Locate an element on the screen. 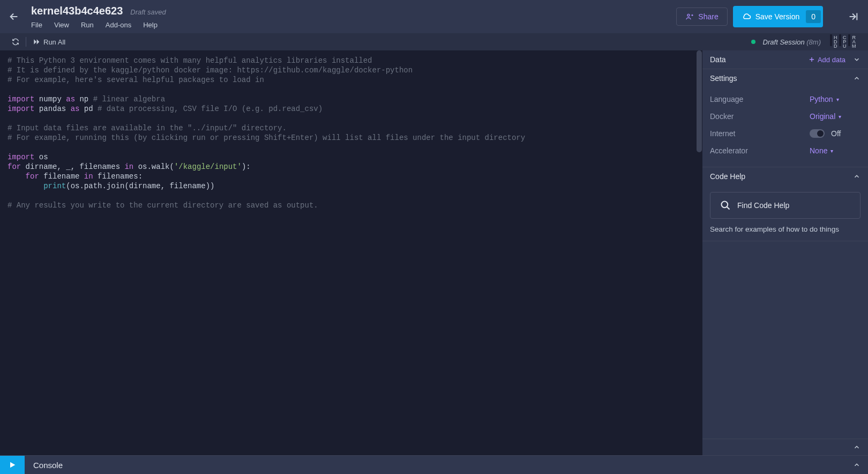 The width and height of the screenshot is (868, 474). menu-run: Run is located at coordinates (87, 25).